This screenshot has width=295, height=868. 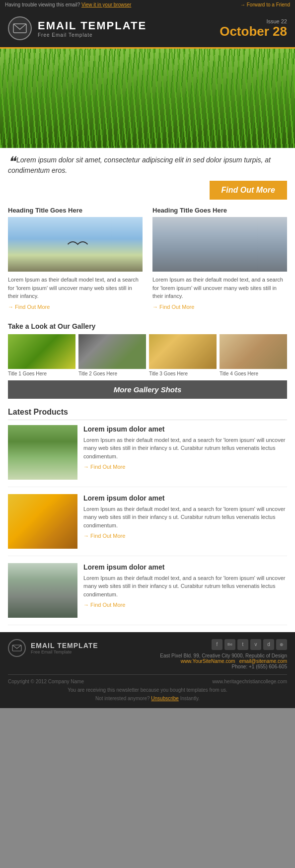 What do you see at coordinates (223, 661) in the screenshot?
I see `footer-info: East Pixel Bld. 99, Creative City 9000, …` at bounding box center [223, 661].